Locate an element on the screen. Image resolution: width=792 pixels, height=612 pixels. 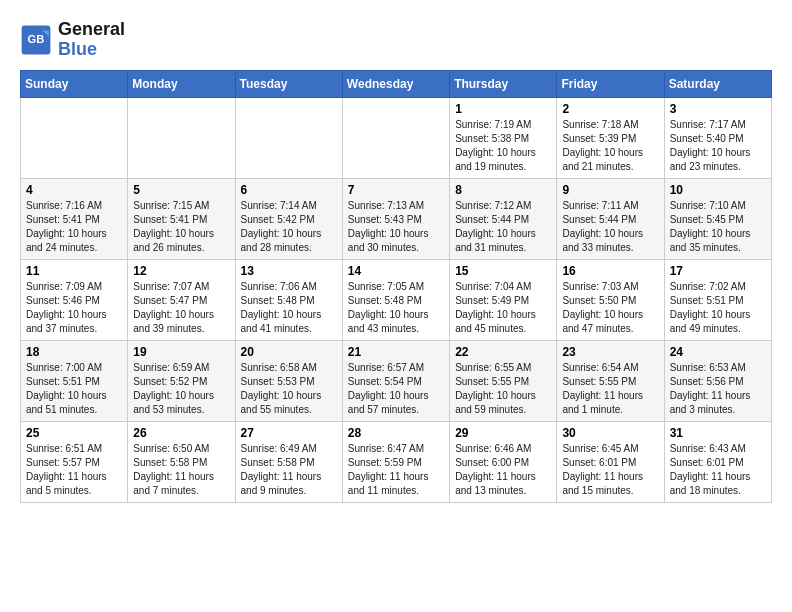
calendar-cell: 10Sunrise: 7:10 AM Sunset: 5:45 PM Dayli… is located at coordinates (718, 218).